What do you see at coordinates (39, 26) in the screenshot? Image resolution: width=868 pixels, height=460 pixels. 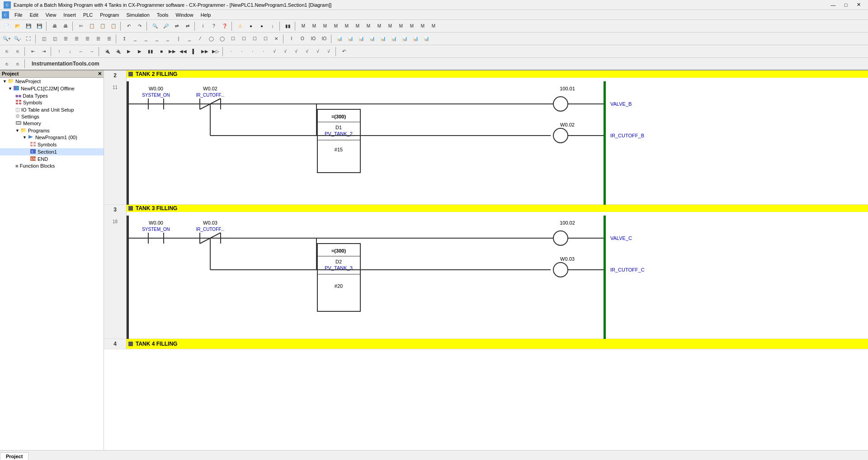 I see `tb-save2: 💾` at bounding box center [39, 26].